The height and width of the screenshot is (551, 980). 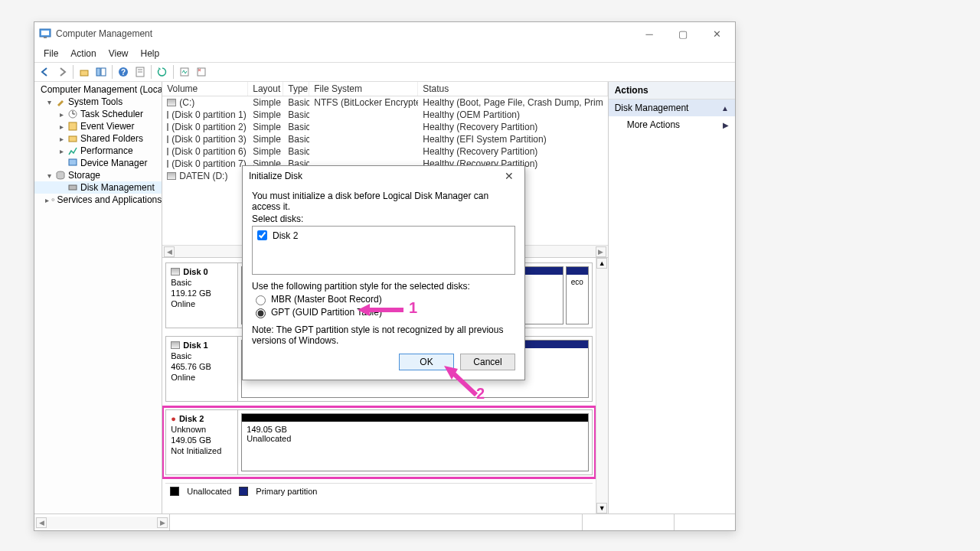 I want to click on menubar: File Action View Help, so click(x=384, y=54).